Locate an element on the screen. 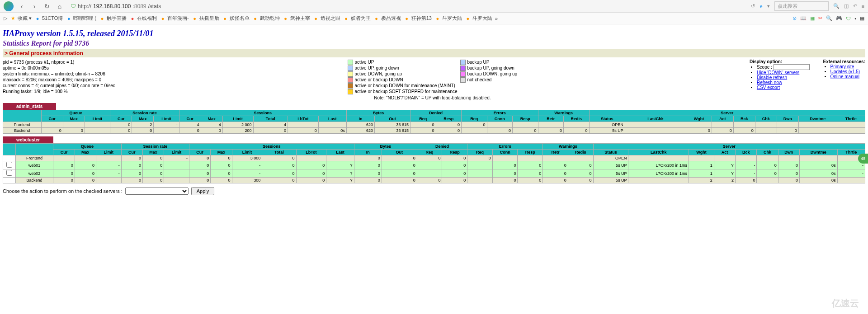 The image size is (868, 314). search-icon: 🔍 is located at coordinates (836, 6).